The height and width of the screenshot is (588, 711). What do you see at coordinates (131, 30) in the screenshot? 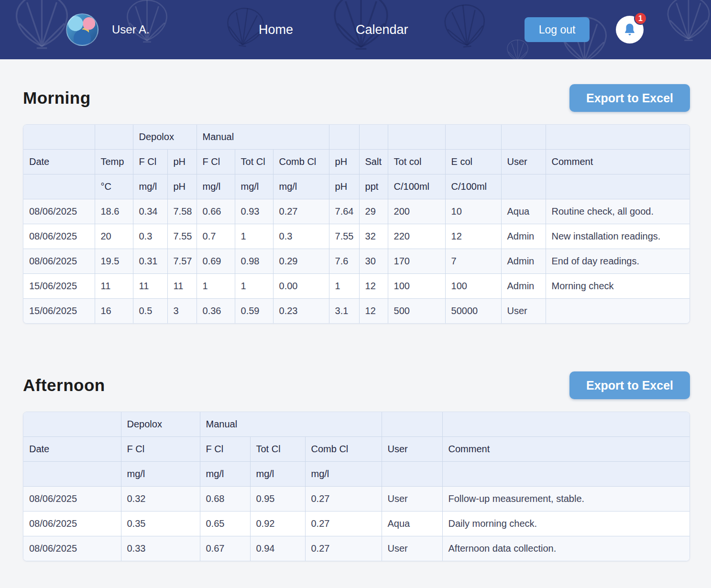
I see `user-name-label: User A.` at bounding box center [131, 30].